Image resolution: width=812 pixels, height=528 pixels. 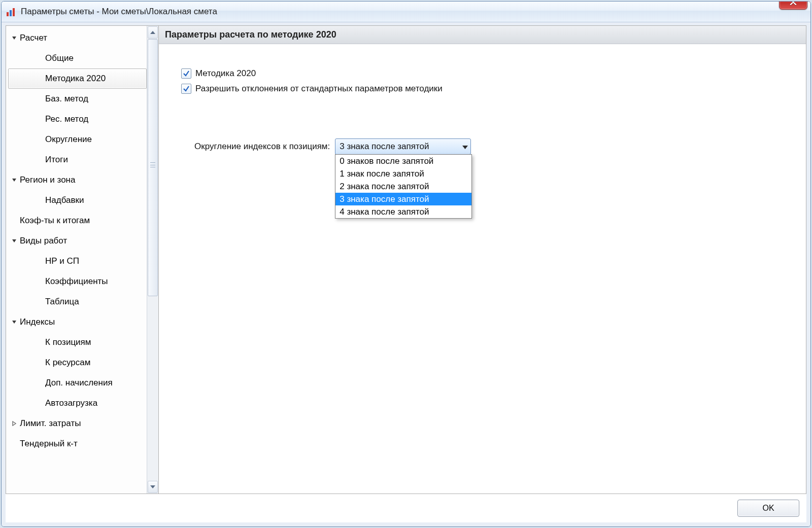 What do you see at coordinates (403, 161) in the screenshot?
I see `combo-option-0: 0 знаков после запятой` at bounding box center [403, 161].